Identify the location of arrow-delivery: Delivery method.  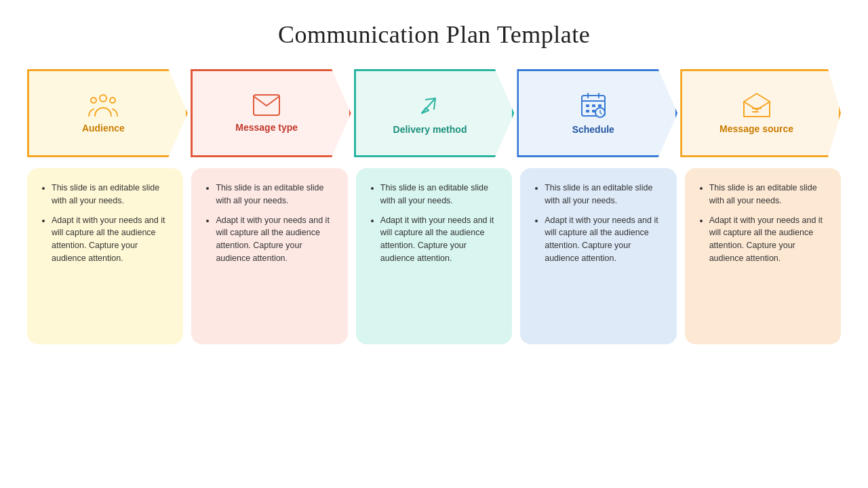
(434, 113).